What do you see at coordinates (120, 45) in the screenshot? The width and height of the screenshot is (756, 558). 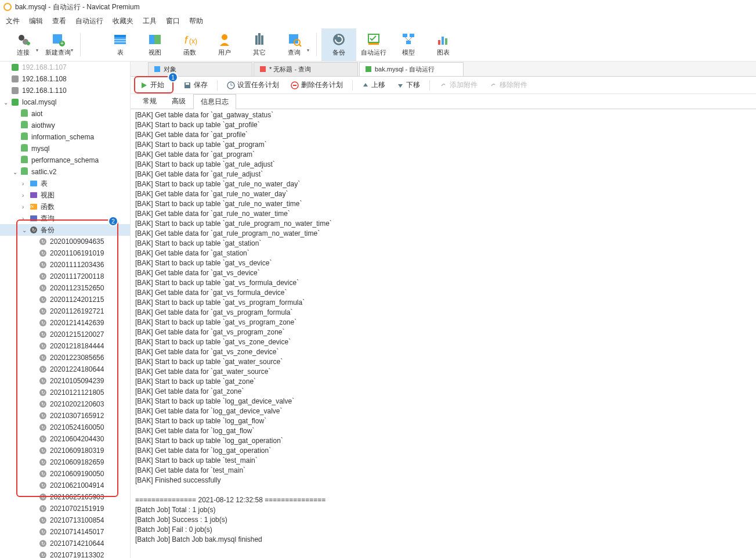 I see `toolbar-tables: 表` at bounding box center [120, 45].